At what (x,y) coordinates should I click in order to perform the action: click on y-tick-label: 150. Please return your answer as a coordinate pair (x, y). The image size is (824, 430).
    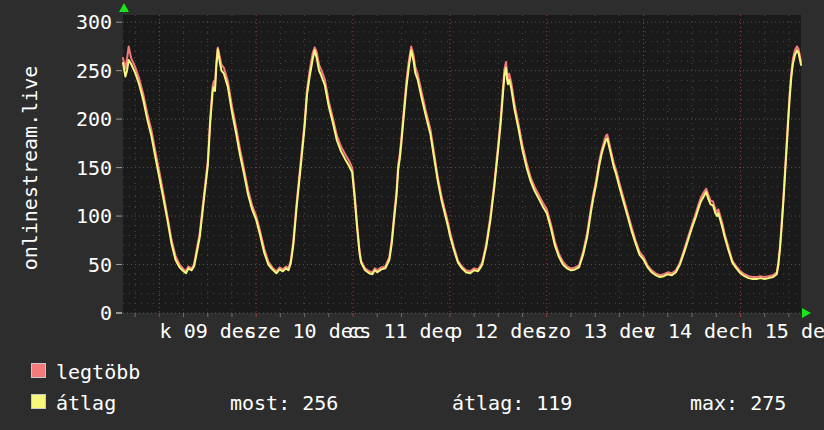
    Looking at the image, I should click on (80, 168).